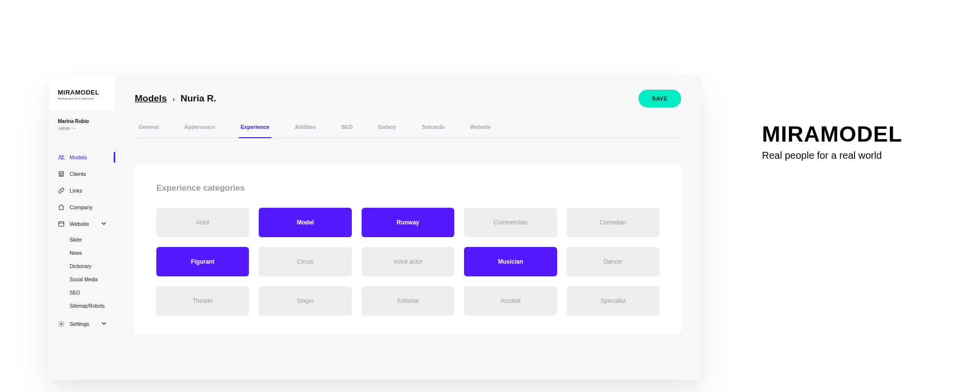 Image resolution: width=980 pixels, height=392 pixels. I want to click on tab-seo: SEO, so click(347, 131).